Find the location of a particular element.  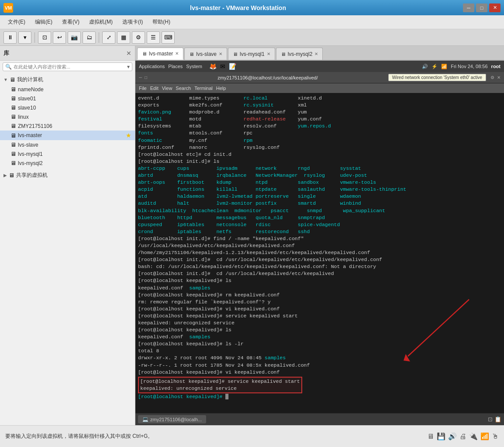

clock: Fri Nov 24, 08:56 is located at coordinates (469, 66).